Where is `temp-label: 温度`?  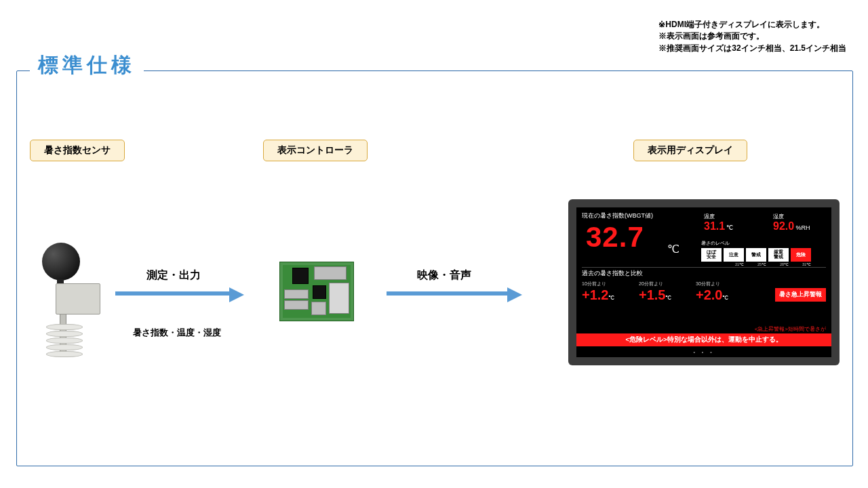
temp-label: 温度 is located at coordinates (709, 217).